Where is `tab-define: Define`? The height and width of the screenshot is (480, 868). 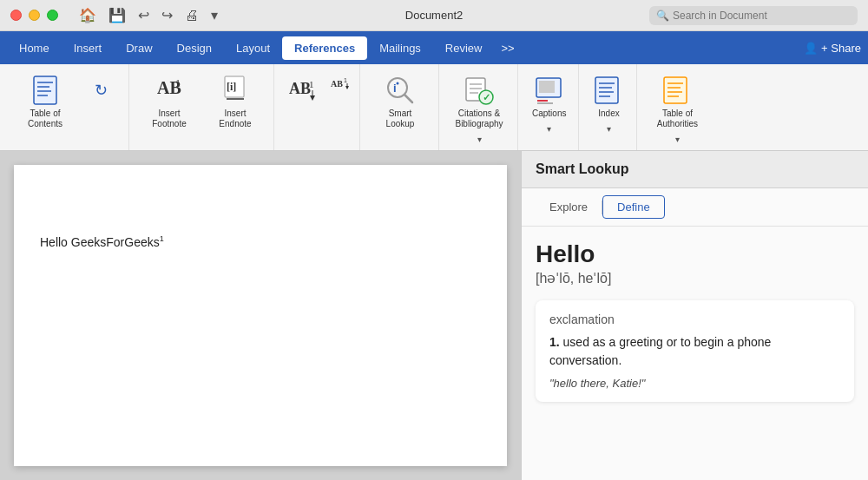
tab-define: Define is located at coordinates (634, 207).